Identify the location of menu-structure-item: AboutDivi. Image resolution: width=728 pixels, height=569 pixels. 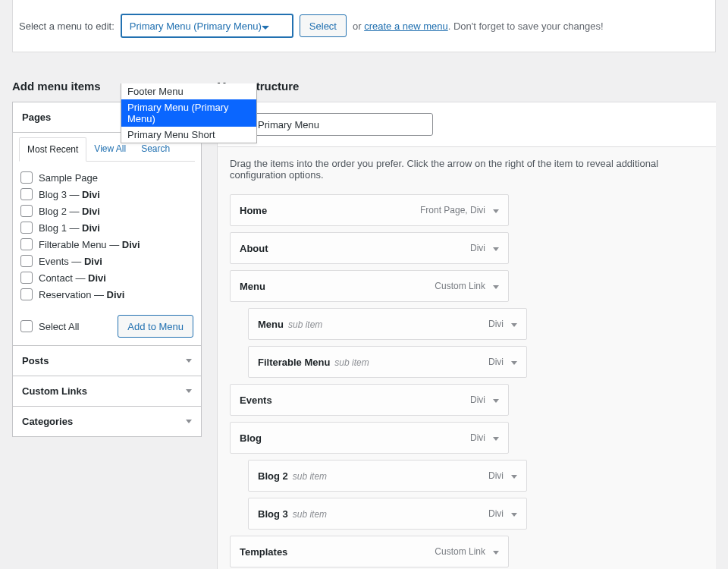
(369, 248).